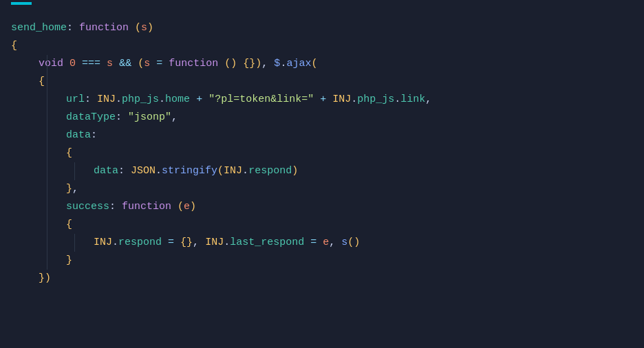 The height and width of the screenshot is (348, 644). I want to click on line-content: data: JSON.stringify(INJ.respond), so click(149, 171).